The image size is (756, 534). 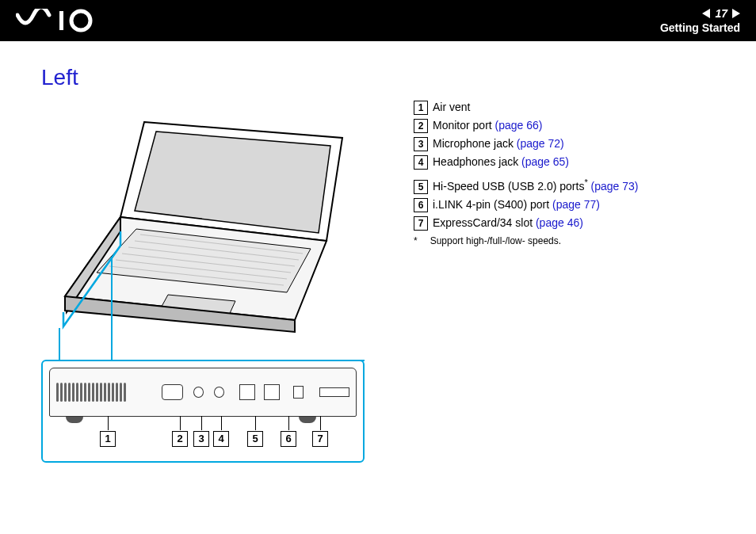 What do you see at coordinates (255, 439) in the screenshot?
I see `diagram-num-5: 5` at bounding box center [255, 439].